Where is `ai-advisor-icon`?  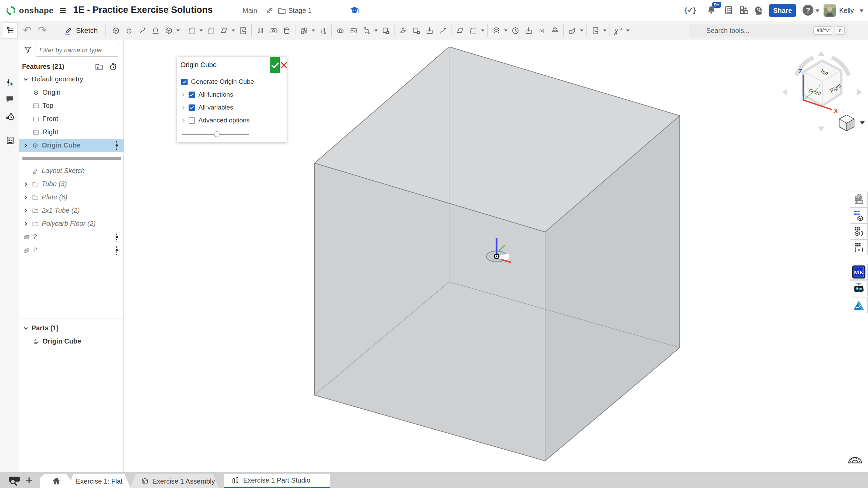 ai-advisor-icon is located at coordinates (759, 11).